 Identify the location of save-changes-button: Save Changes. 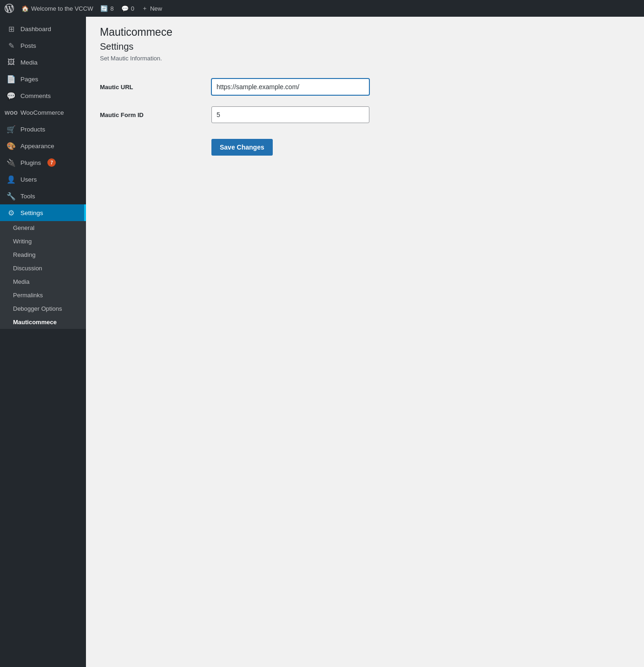
(242, 147).